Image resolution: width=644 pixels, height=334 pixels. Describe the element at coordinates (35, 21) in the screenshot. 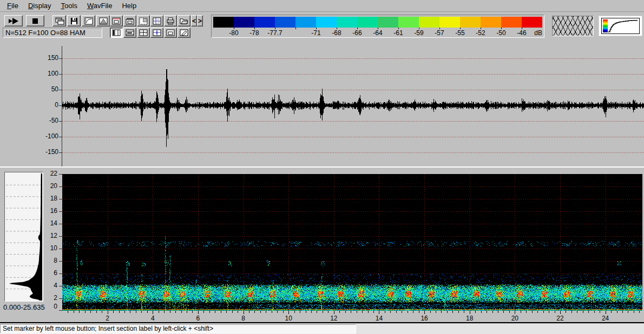

I see `stop-button` at that location.